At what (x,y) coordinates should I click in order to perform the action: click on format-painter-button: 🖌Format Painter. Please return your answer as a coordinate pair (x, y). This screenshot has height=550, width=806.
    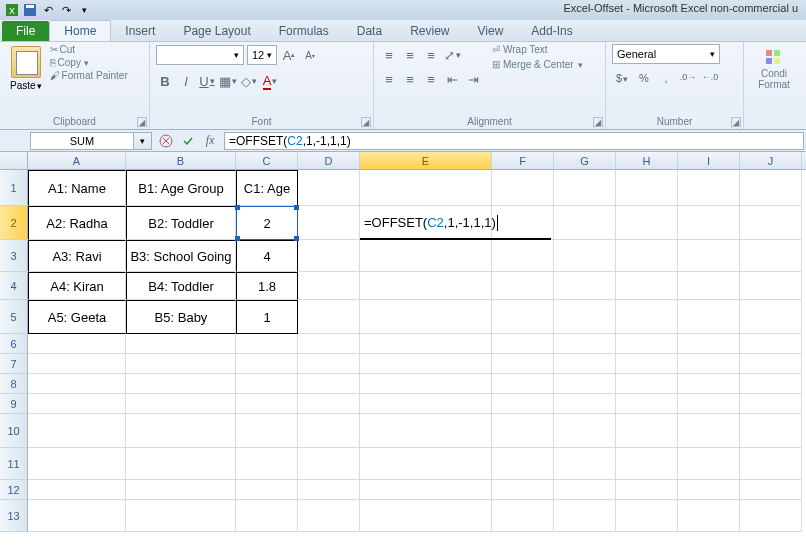
    Looking at the image, I should click on (89, 76).